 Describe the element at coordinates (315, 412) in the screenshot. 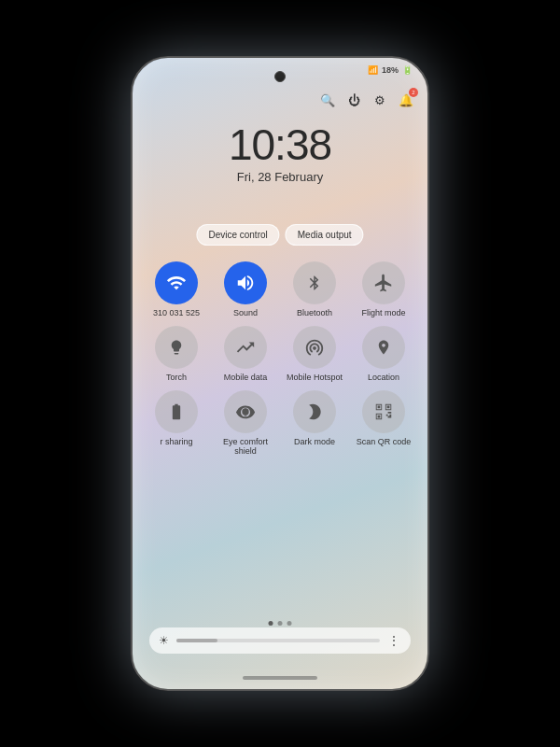

I see `dark-mode-icon` at that location.